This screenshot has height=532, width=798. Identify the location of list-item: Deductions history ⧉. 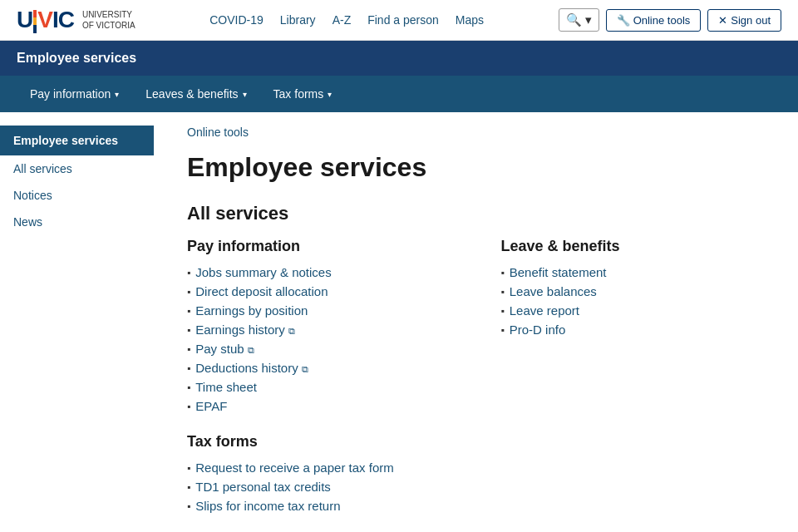
(319, 367).